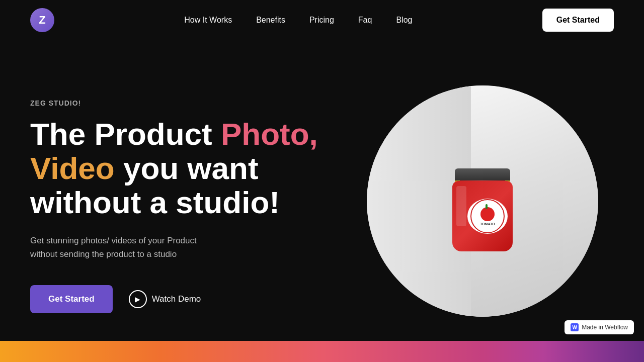 The image size is (644, 362). I want to click on bottom-bar, so click(322, 351).